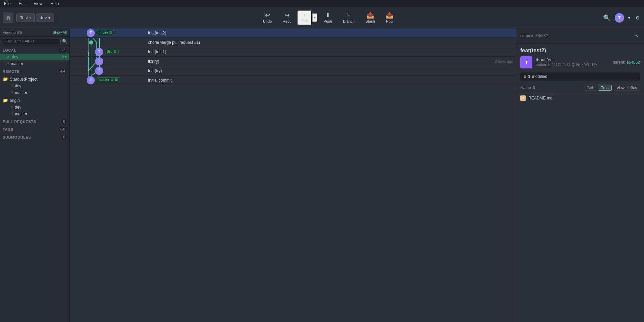 The width and height of the screenshot is (644, 322). Describe the element at coordinates (328, 18) in the screenshot. I see `push-button: ⬆ Push` at that location.